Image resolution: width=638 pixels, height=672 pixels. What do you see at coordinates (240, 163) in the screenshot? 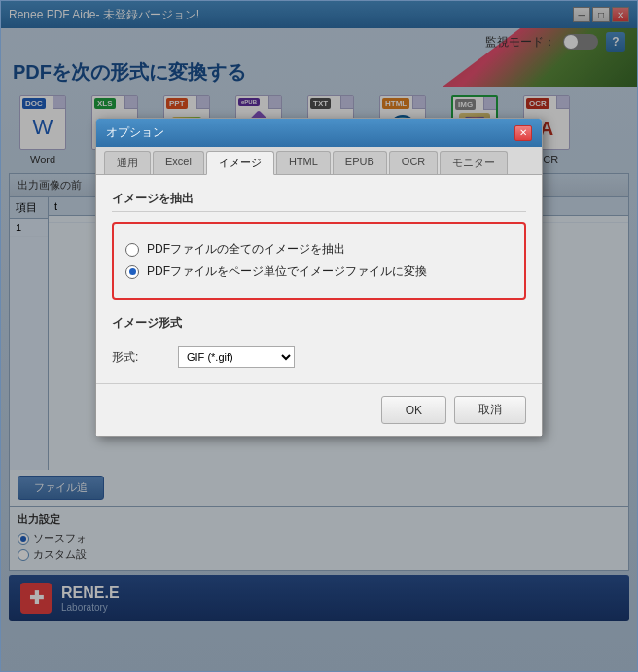
I see `tab-image: イメージ` at bounding box center [240, 163].